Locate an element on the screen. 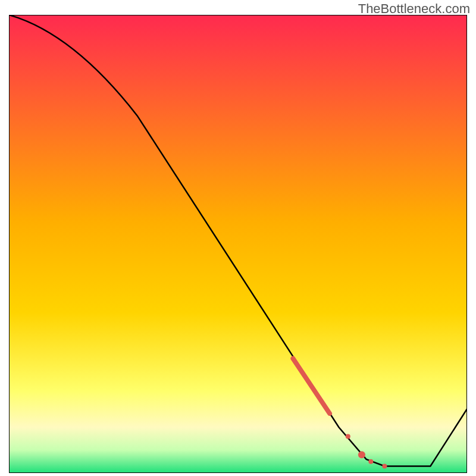 The width and height of the screenshot is (476, 476). marker-dot2 is located at coordinates (362, 455).